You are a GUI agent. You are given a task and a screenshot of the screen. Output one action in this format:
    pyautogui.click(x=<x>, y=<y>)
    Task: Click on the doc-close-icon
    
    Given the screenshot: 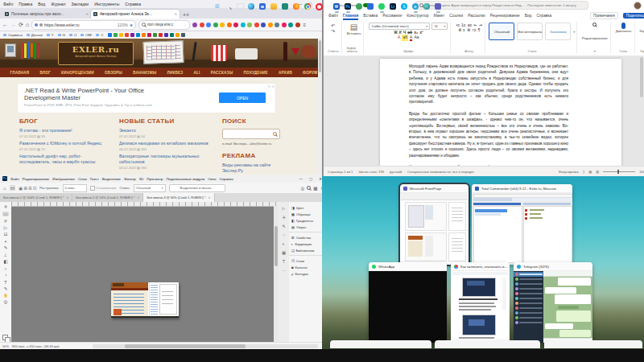 What is the action you would take?
    pyautogui.click(x=68, y=198)
    